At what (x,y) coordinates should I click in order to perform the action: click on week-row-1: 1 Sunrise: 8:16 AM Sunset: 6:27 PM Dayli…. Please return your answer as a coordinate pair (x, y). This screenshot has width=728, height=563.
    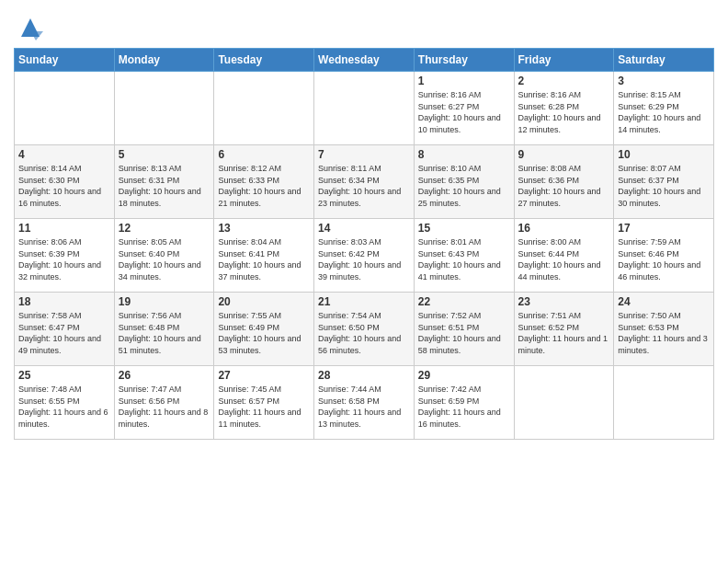
    Looking at the image, I should click on (364, 109).